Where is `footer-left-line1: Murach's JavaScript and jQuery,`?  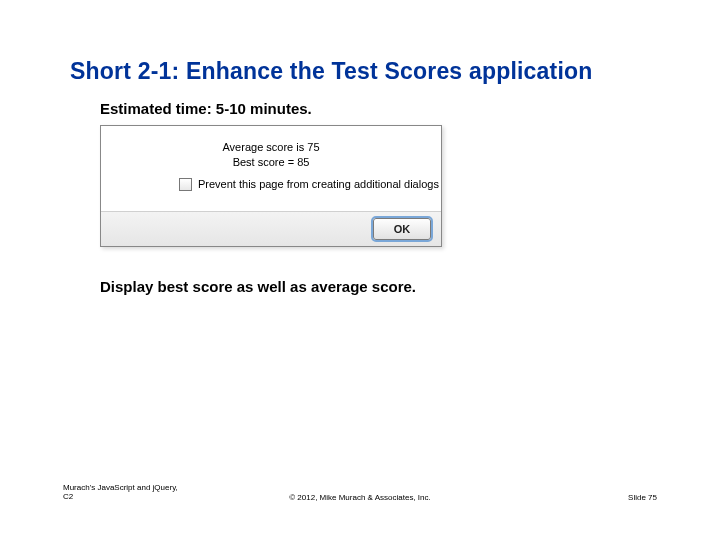
footer-left-line1: Murach's JavaScript and jQuery, is located at coordinates (120, 488).